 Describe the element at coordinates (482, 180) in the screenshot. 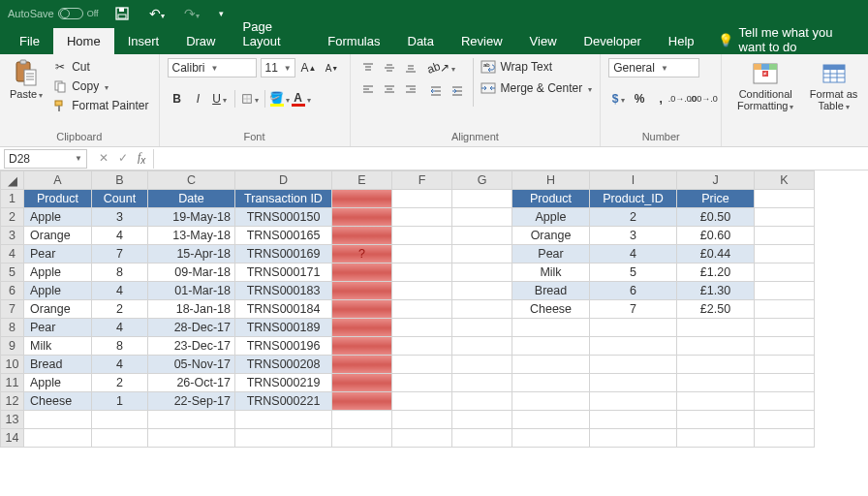

I see `col-header-G: G` at that location.